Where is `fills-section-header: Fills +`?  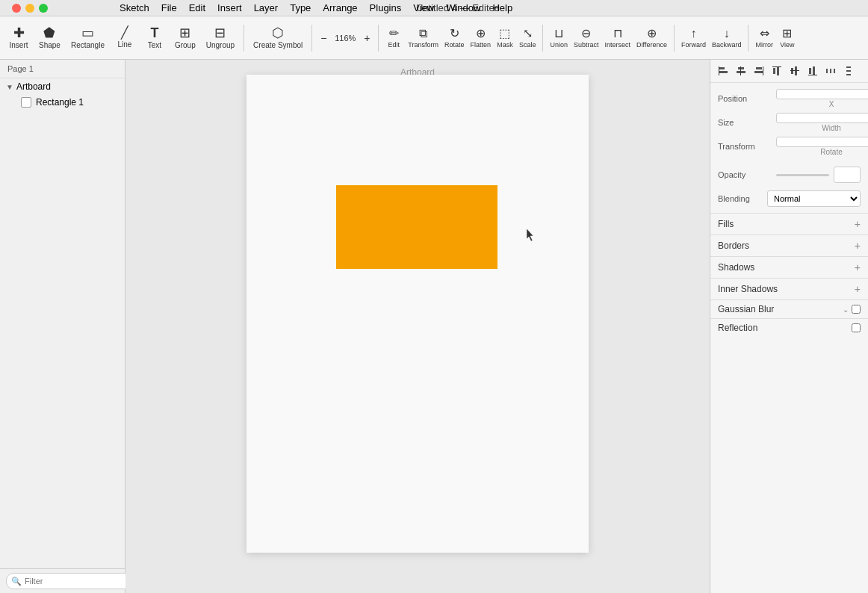 fills-section-header: Fills + is located at coordinates (789, 224).